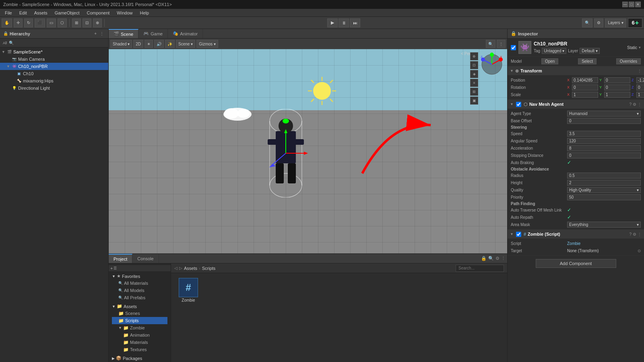  What do you see at coordinates (474, 83) in the screenshot?
I see `vp-icon-4: ≡` at bounding box center [474, 83].